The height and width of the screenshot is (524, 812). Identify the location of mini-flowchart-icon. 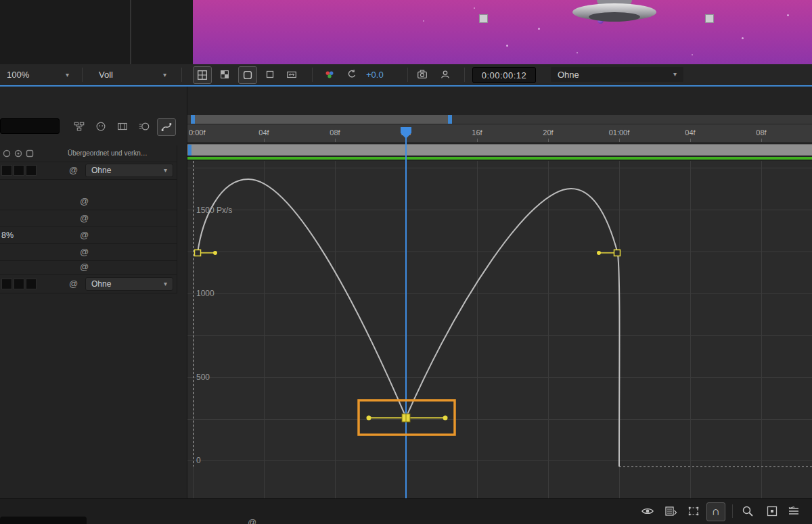
(79, 126).